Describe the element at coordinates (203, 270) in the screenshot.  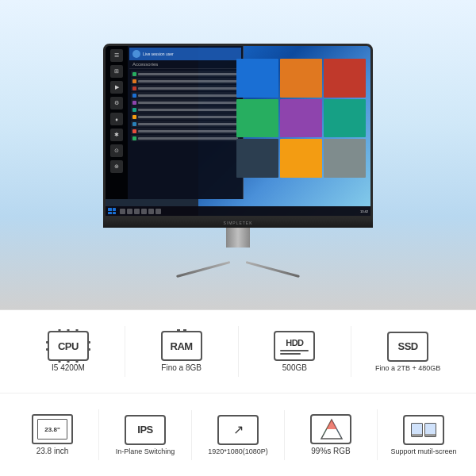
I see `stand-left-leg` at that location.